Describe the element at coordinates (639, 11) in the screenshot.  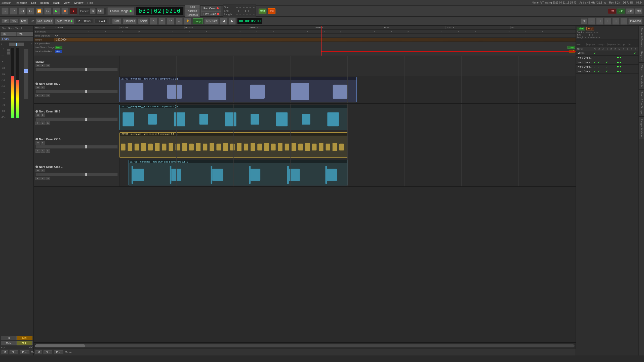
I see `mix-btn: Mix` at that location.